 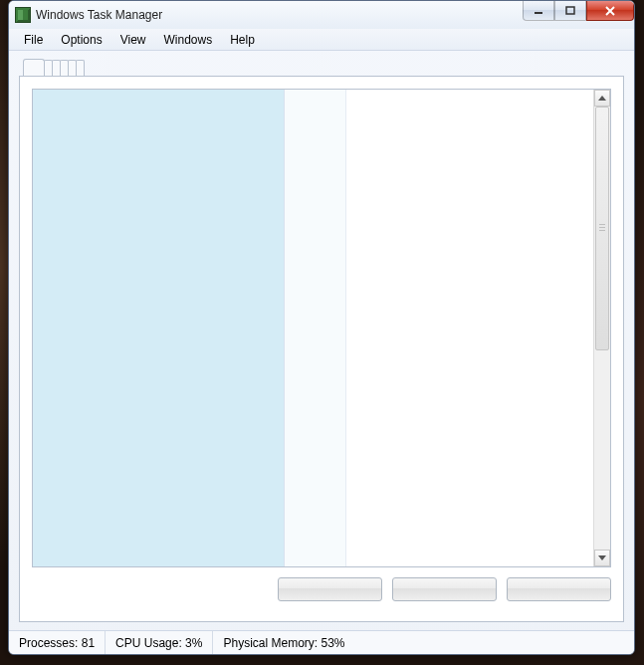 I want to click on window-title: Windows Task Manager, so click(x=100, y=15).